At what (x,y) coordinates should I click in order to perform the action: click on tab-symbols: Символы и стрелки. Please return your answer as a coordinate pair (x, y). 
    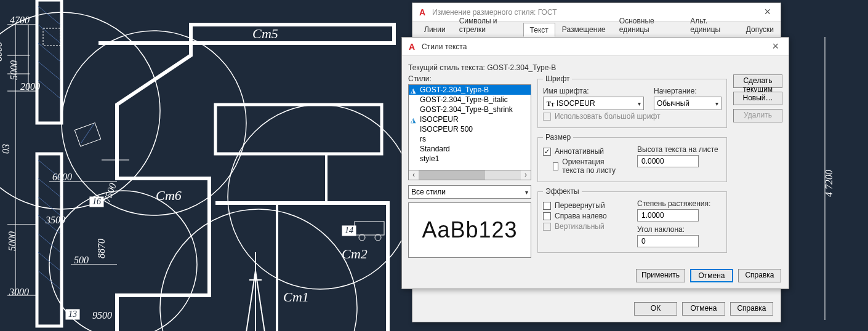
    Looking at the image, I should click on (488, 25).